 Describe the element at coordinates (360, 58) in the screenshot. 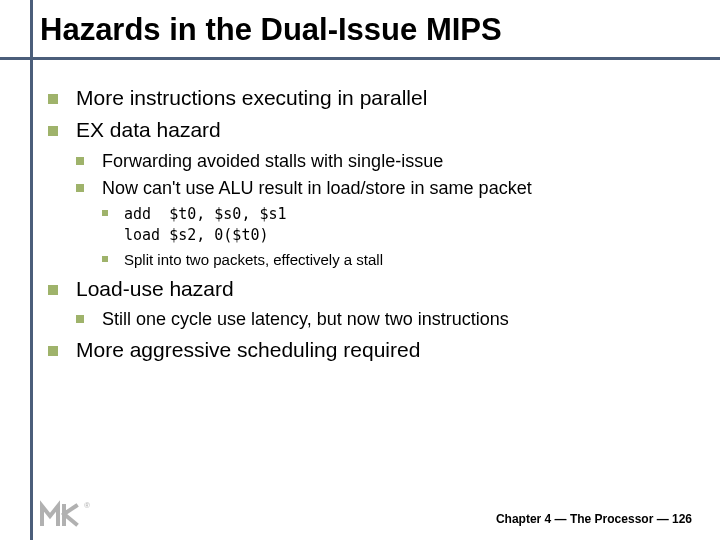

I see `horizontal-rule` at that location.